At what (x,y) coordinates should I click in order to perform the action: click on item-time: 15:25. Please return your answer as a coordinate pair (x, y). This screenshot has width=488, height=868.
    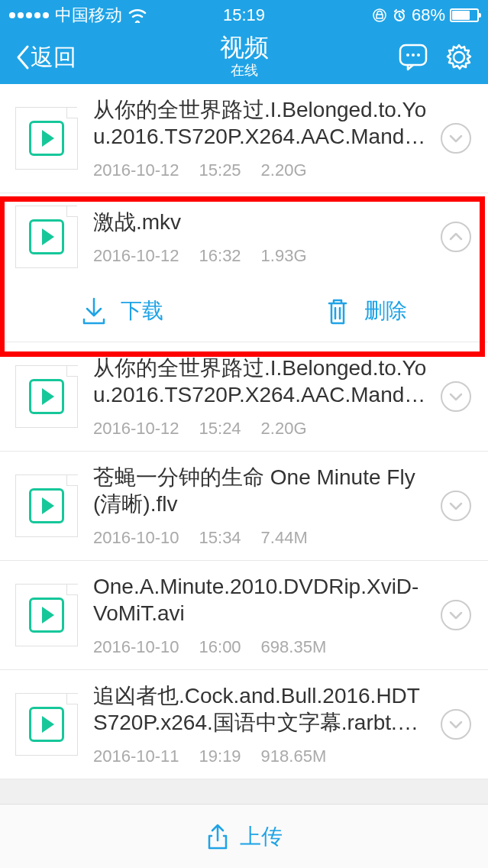
    Looking at the image, I should click on (220, 170).